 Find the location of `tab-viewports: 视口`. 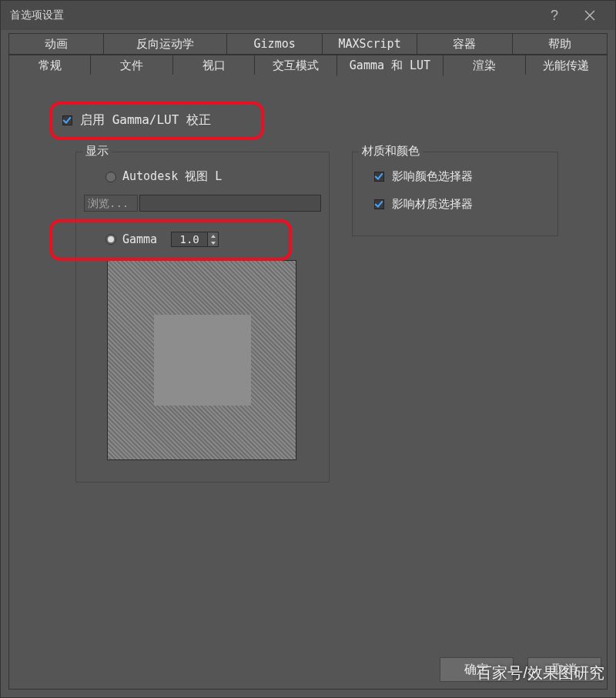

tab-viewports: 视口 is located at coordinates (214, 65).